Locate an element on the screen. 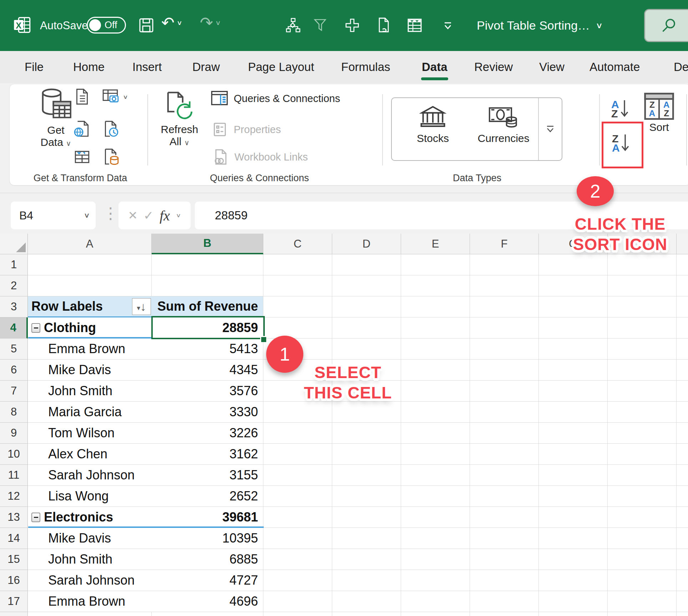 The width and height of the screenshot is (688, 616). cell-G1 is located at coordinates (573, 265).